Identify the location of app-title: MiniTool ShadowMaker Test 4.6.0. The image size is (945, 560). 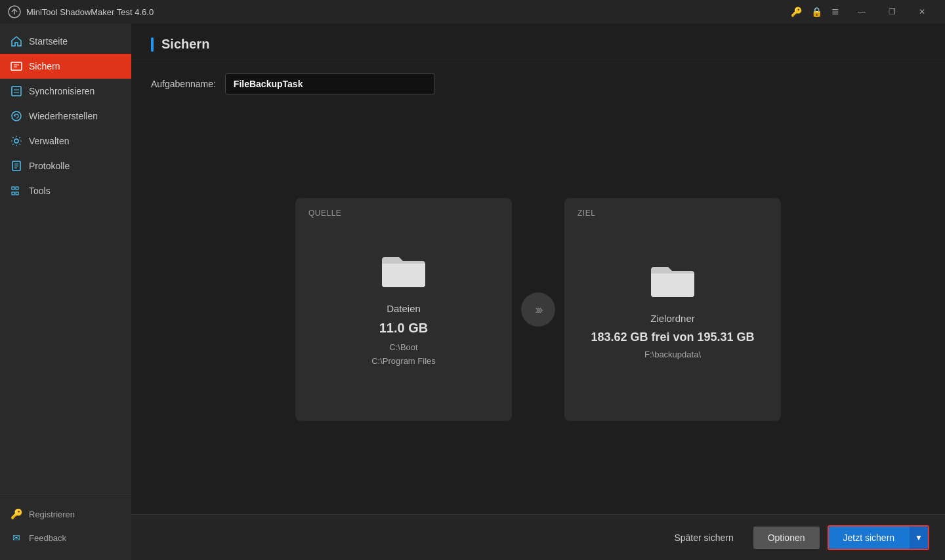
(407, 12).